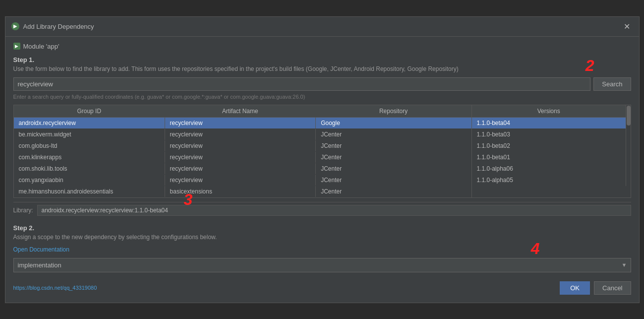 This screenshot has height=319, width=644. I want to click on col-header-versions: Versions, so click(549, 111).